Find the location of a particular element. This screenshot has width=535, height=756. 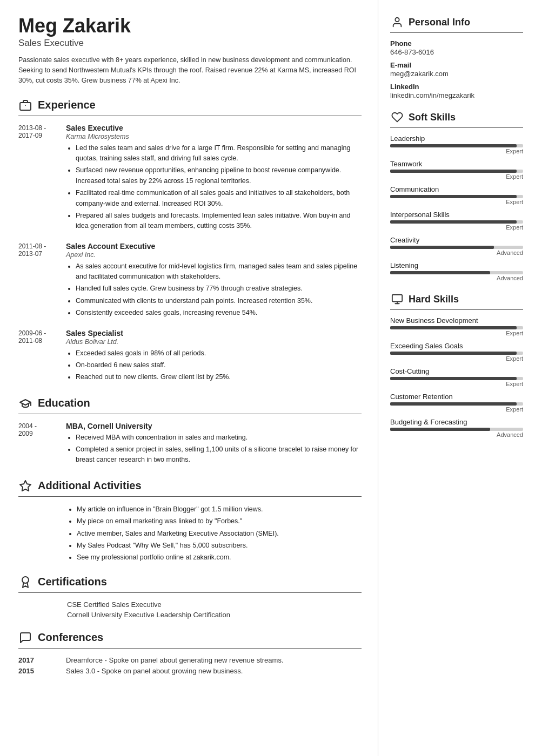

linkedin-label: LinkedIn is located at coordinates (457, 86).